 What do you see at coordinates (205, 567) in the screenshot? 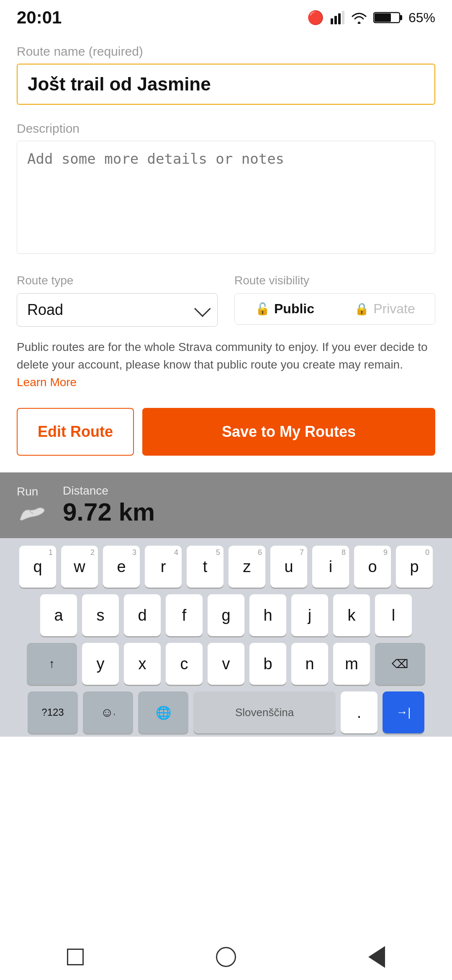
I see `key-t: 5t` at bounding box center [205, 567].